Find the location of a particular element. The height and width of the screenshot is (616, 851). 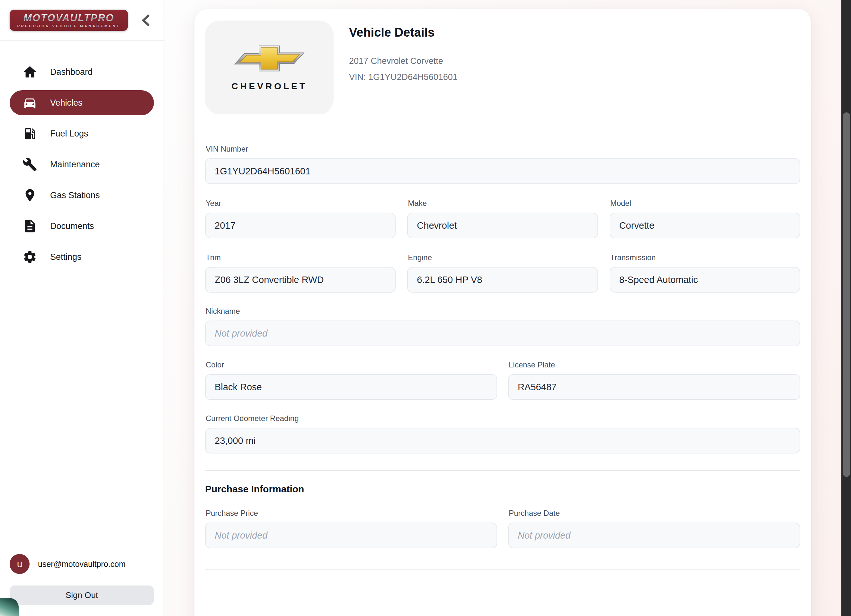

corner-image-decoration is located at coordinates (9, 607).